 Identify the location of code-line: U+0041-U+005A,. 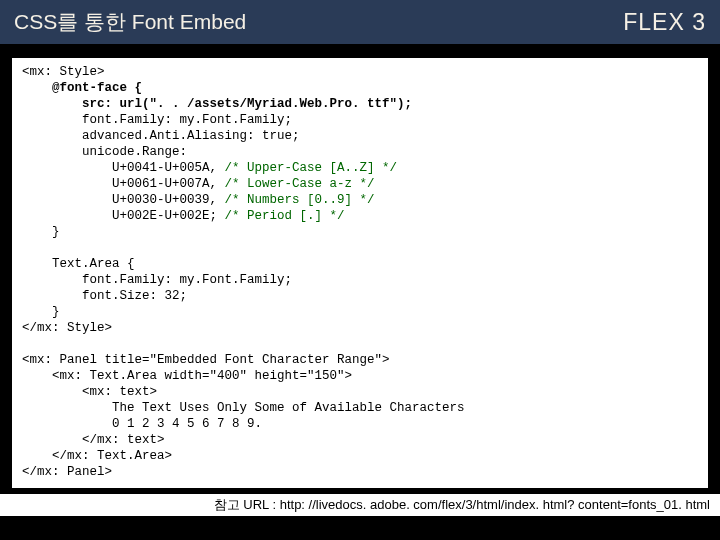
(164, 168).